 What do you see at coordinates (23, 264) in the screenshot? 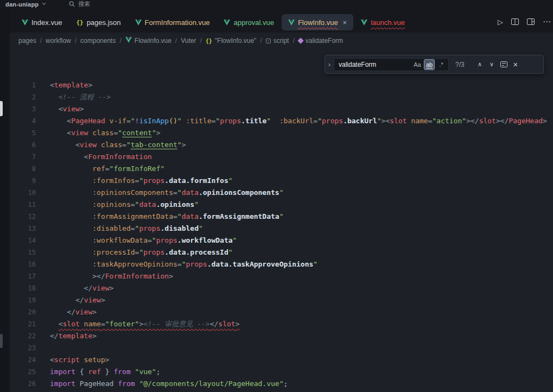
I see `line-number: 16` at bounding box center [23, 264].